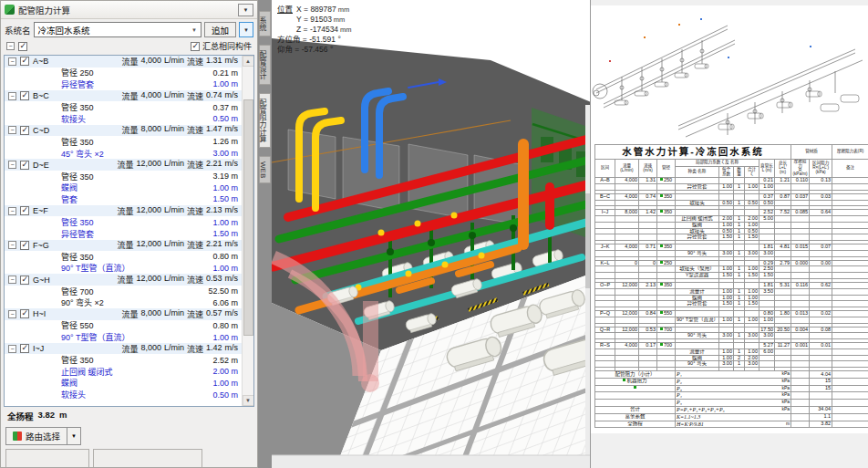  I want to click on summary-row: 合计P=P₁+P₂+P₃+P₄+P₅kPa34.04, so click(731, 410).